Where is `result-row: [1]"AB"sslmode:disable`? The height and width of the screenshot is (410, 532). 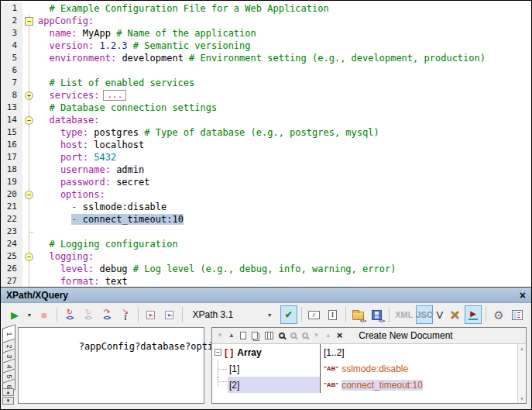 result-row: [1]"AB"sslmode:disable is located at coordinates (365, 369).